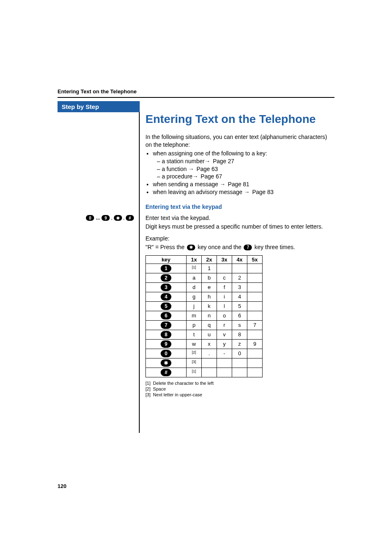  I want to click on bullet3-text: when leaving an advisory message, so click(198, 192).